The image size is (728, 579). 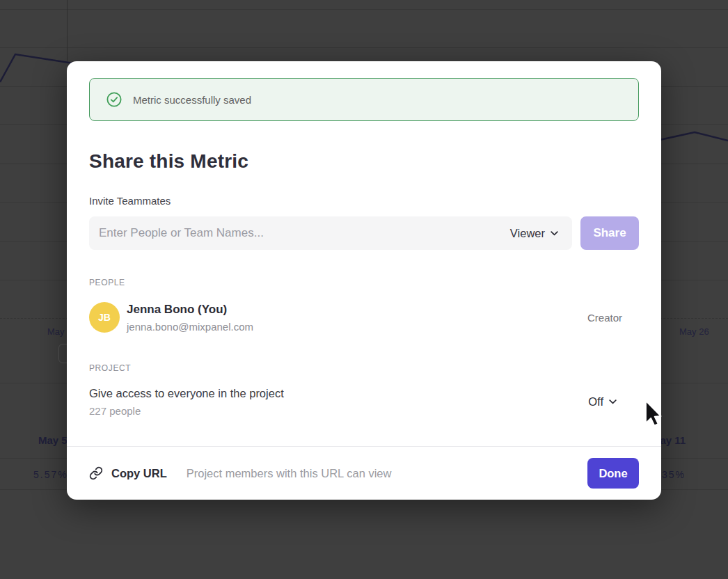 What do you see at coordinates (695, 331) in the screenshot?
I see `x-axis-label-right: May 26` at bounding box center [695, 331].